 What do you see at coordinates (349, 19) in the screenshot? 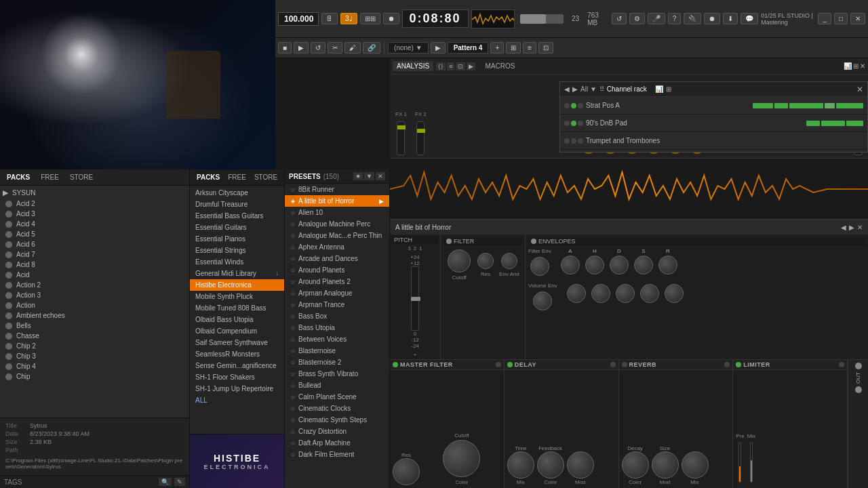
I see `pattern-btn: 3♩` at bounding box center [349, 19].